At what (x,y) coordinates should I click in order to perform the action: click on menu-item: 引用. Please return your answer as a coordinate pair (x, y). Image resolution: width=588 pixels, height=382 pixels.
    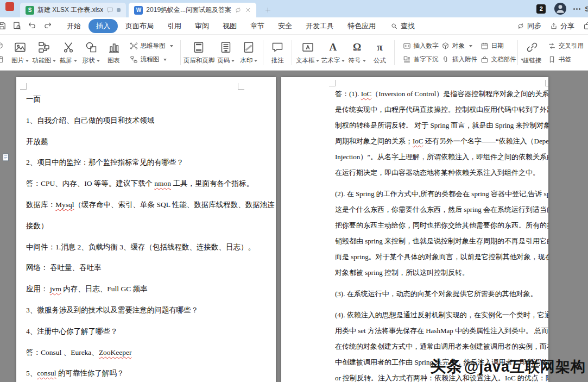
    Looking at the image, I should click on (174, 26).